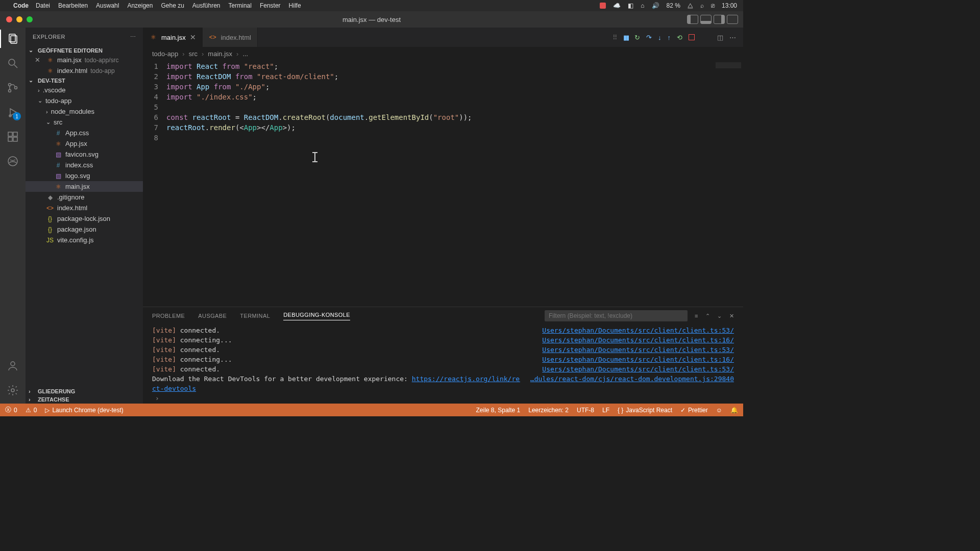 The width and height of the screenshot is (980, 551). I want to click on tree-item: #App.css, so click(84, 133).